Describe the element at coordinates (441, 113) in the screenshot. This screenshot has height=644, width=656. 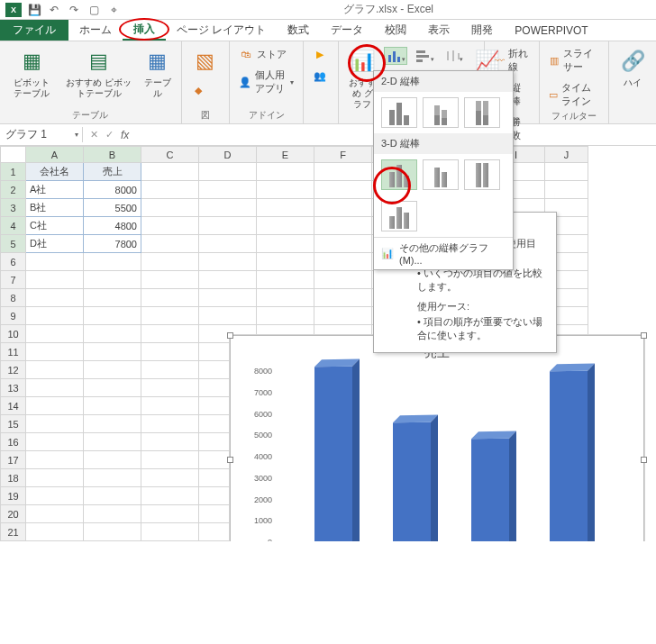
I see `thumb-2d-stacked` at that location.